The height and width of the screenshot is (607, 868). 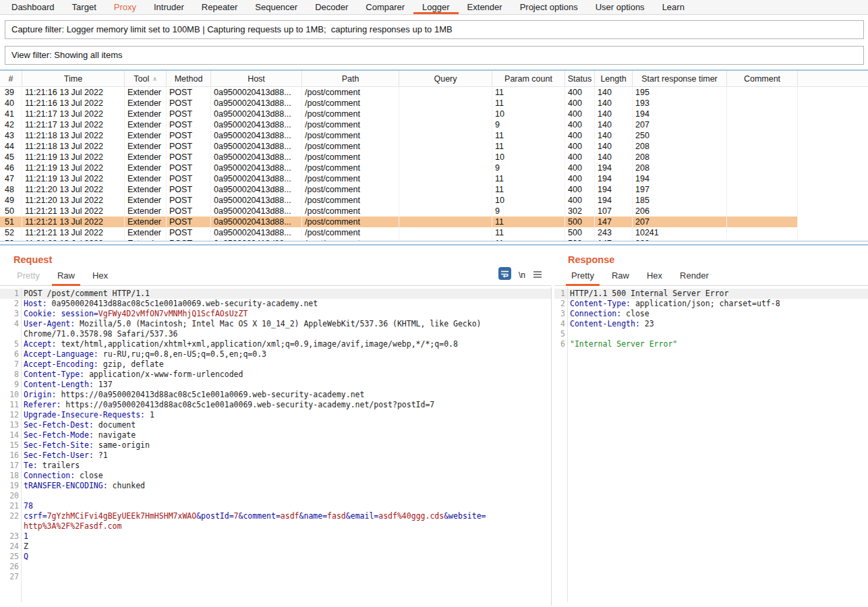 I want to click on cell--: 49, so click(x=11, y=200).